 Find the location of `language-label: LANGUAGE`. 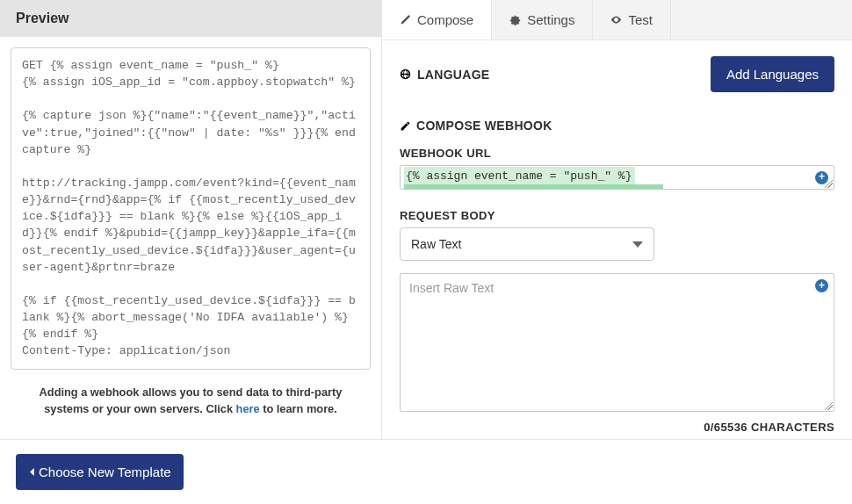

language-label: LANGUAGE is located at coordinates (444, 75).